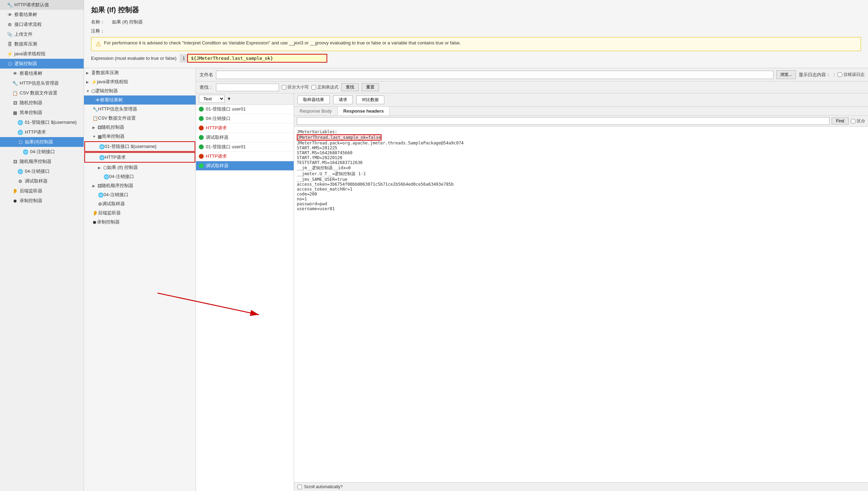 The height and width of the screenshot is (491, 868). Describe the element at coordinates (245, 138) in the screenshot. I see `list-item-4: 调试取样器` at that location.